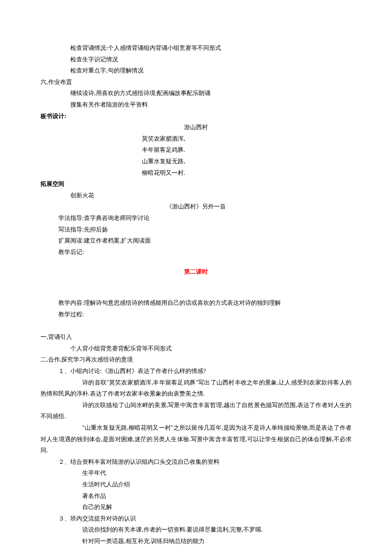 This screenshot has width=392, height=555. Describe the element at coordinates (196, 71) in the screenshot. I see `text-line: 检查对重点字,句的理解情况` at that location.